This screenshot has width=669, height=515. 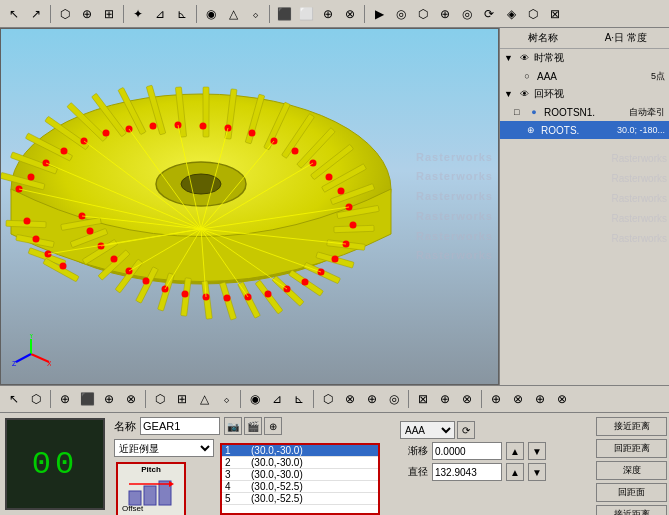 I want to click on zhijin-input, so click(x=467, y=472).